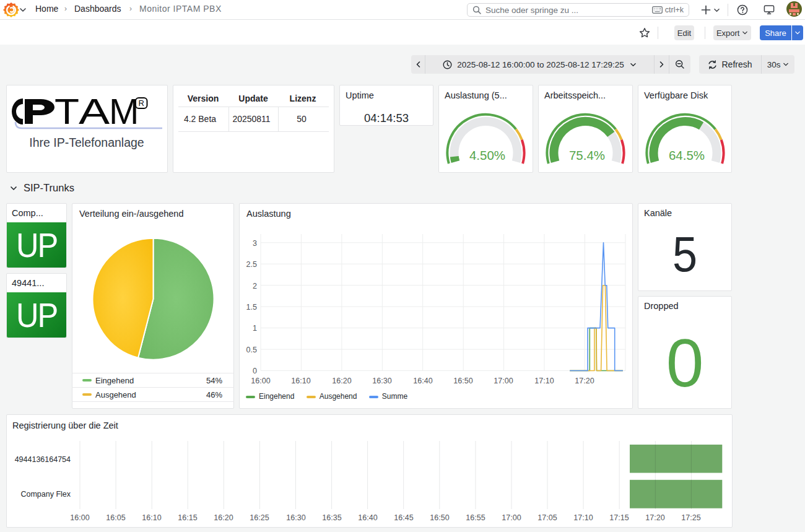 This screenshot has width=805, height=532. I want to click on svg-text: M, so click(124, 111).